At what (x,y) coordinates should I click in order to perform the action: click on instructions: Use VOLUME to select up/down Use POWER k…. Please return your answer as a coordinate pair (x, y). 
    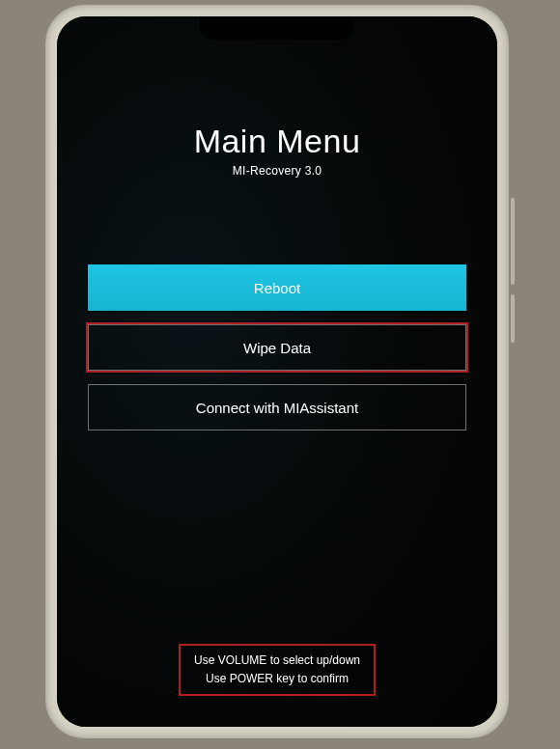
    Looking at the image, I should click on (277, 670).